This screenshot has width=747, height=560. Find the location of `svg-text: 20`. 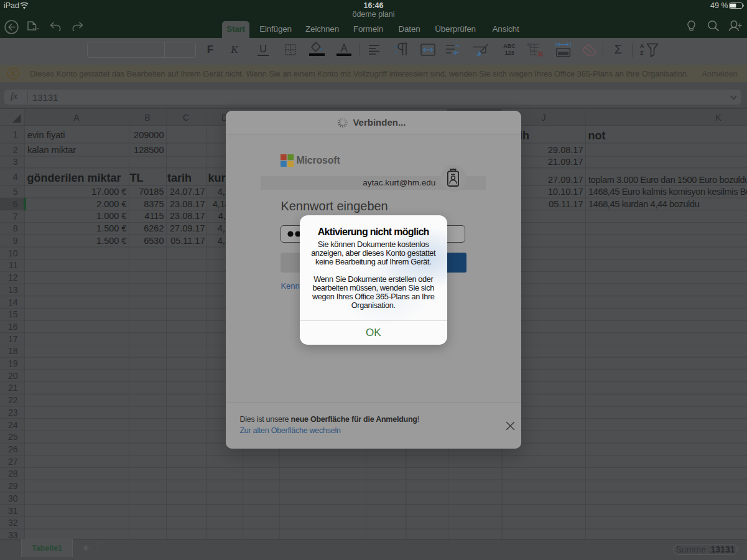

svg-text: 20 is located at coordinates (13, 375).